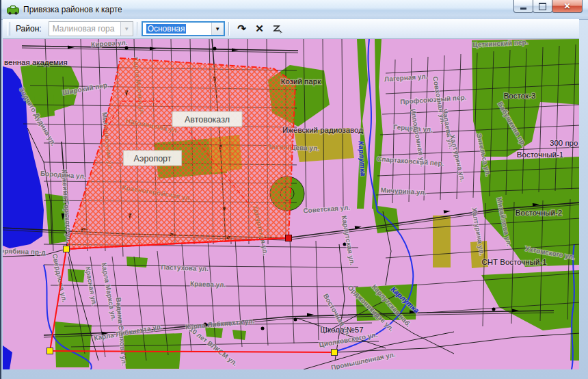 Image resolution: width=588 pixels, height=379 pixels. I want to click on street-label: Дерябина пр-д, so click(25, 252).